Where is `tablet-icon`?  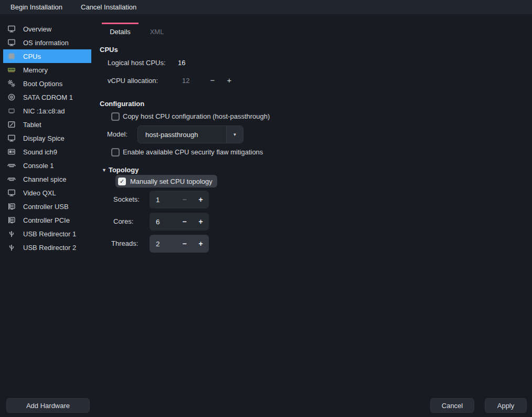
tablet-icon is located at coordinates (12, 124).